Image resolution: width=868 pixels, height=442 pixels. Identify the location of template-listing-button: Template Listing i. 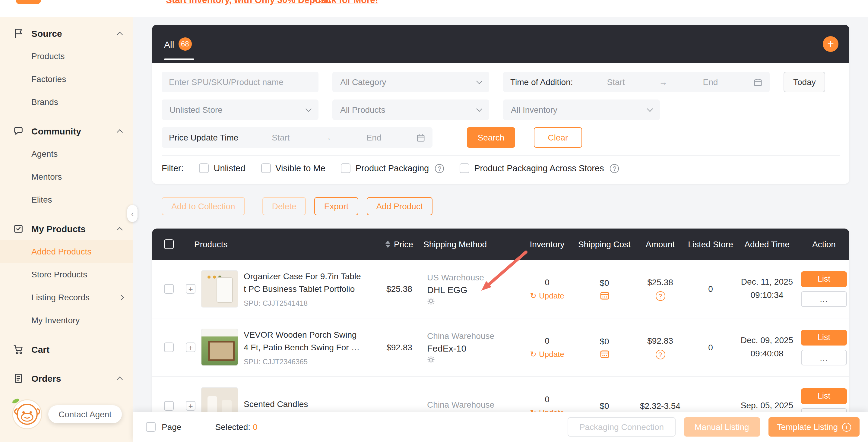
(814, 427).